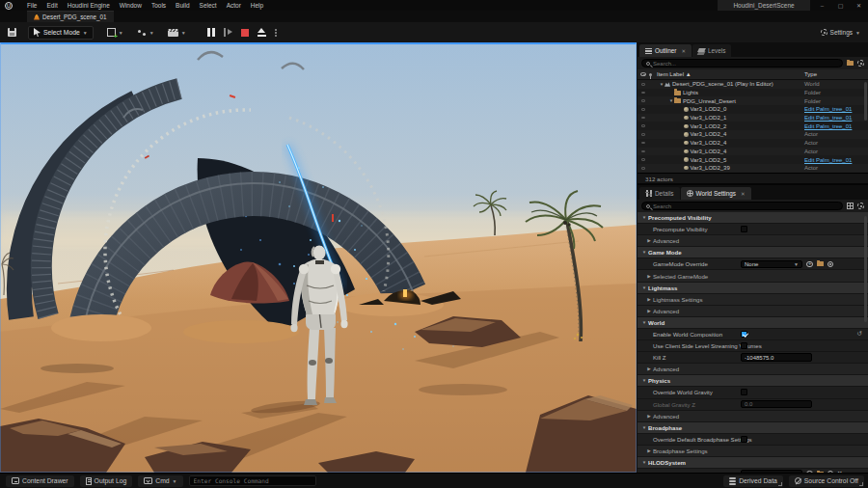 The height and width of the screenshot is (488, 868). Describe the element at coordinates (709, 160) in the screenshot. I see `row-item-label: Var3_LOD2_5` at that location.